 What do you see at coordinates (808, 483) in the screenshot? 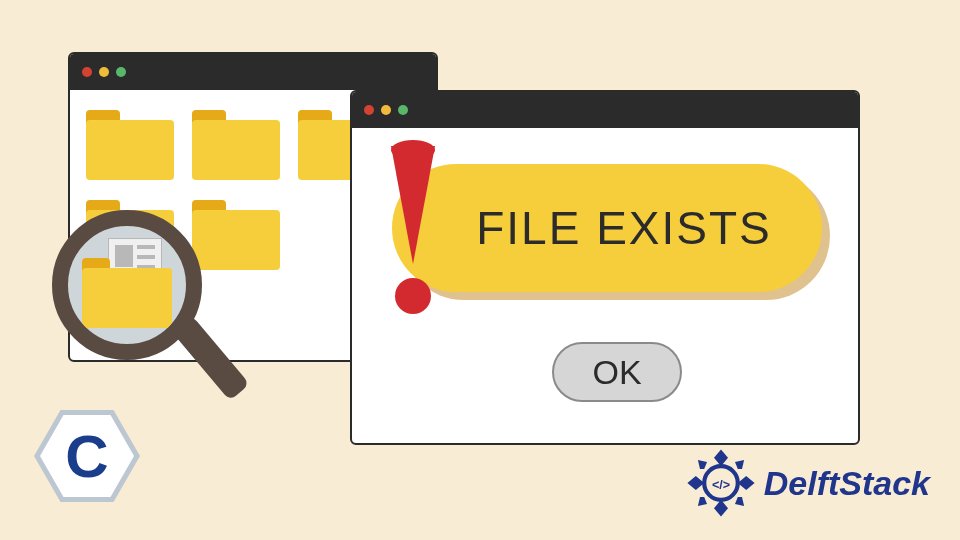
I see `delftstack-logo: </> DelftStack` at bounding box center [808, 483].